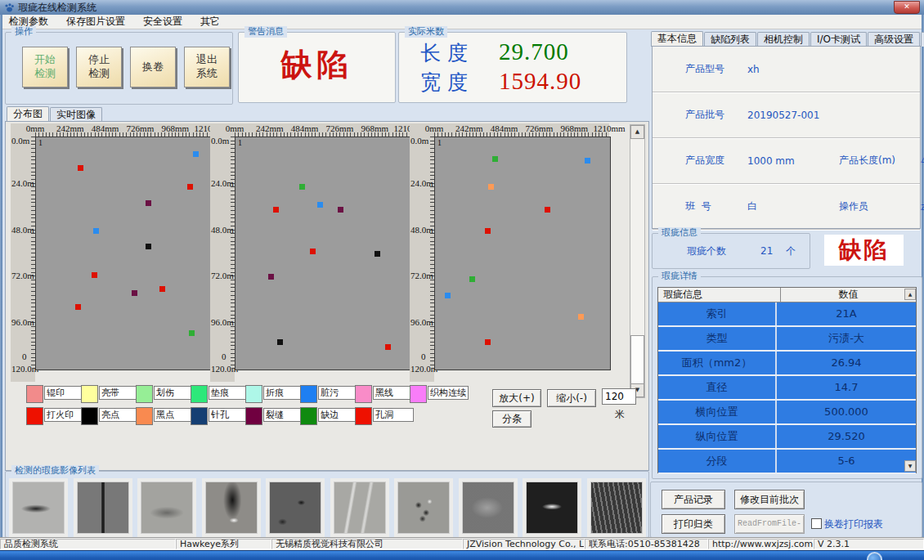  I want to click on legend-label: 黑点, so click(174, 415).